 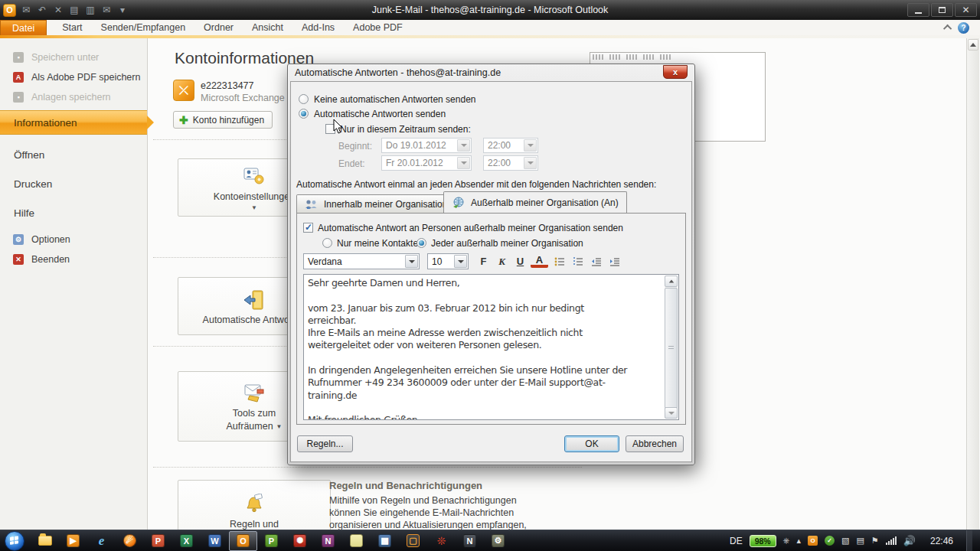 What do you see at coordinates (72, 28) in the screenshot?
I see `tab-start: Start` at bounding box center [72, 28].